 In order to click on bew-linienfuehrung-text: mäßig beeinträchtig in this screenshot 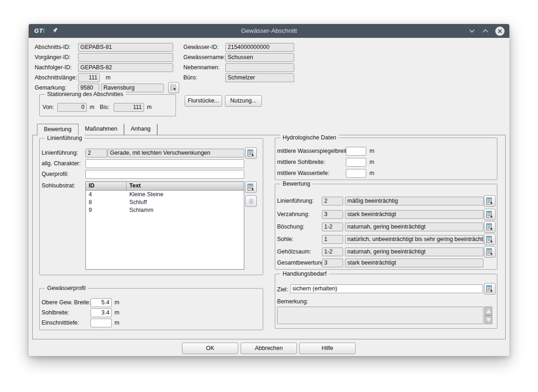, I will do `click(414, 201)`.